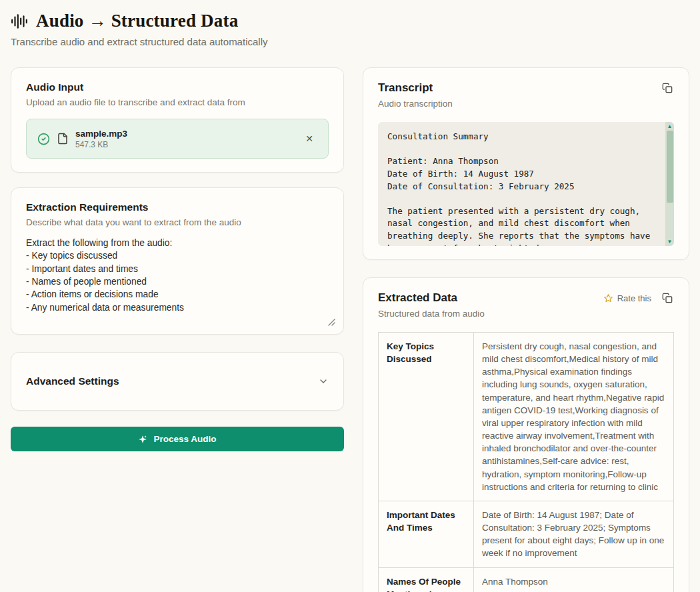  I want to click on row-value: Anna Thompson, so click(574, 580).